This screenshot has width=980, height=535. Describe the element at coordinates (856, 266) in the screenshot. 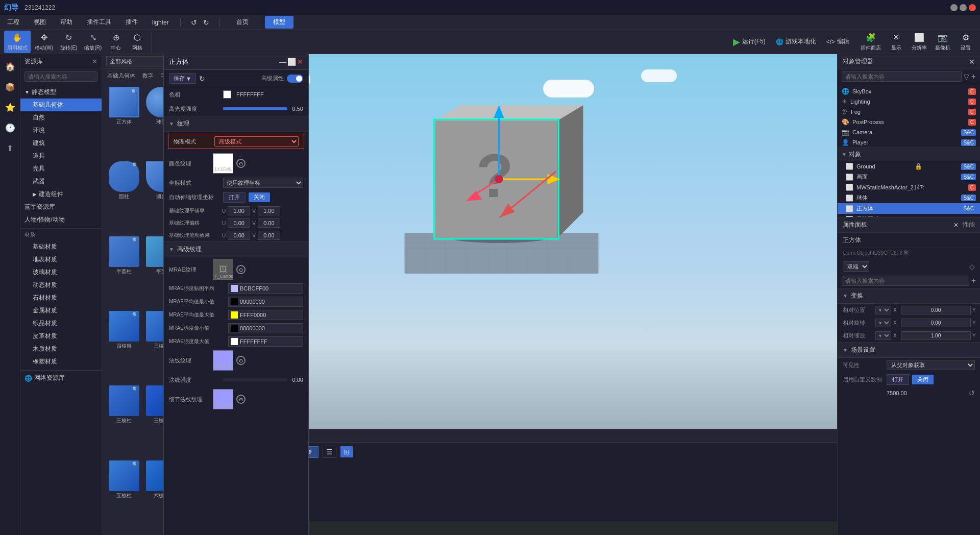

I see `attr-mode-select: 双端` at that location.